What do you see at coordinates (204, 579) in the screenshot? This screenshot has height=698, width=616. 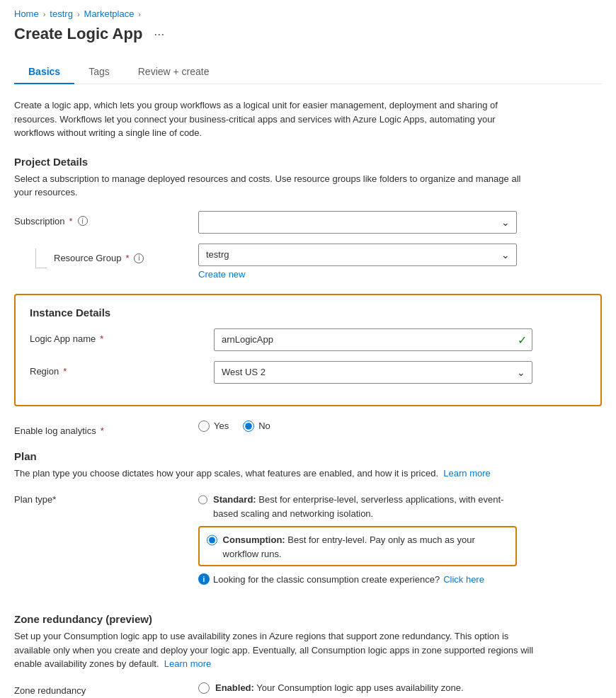 I see `info-icon-blue: i` at bounding box center [204, 579].